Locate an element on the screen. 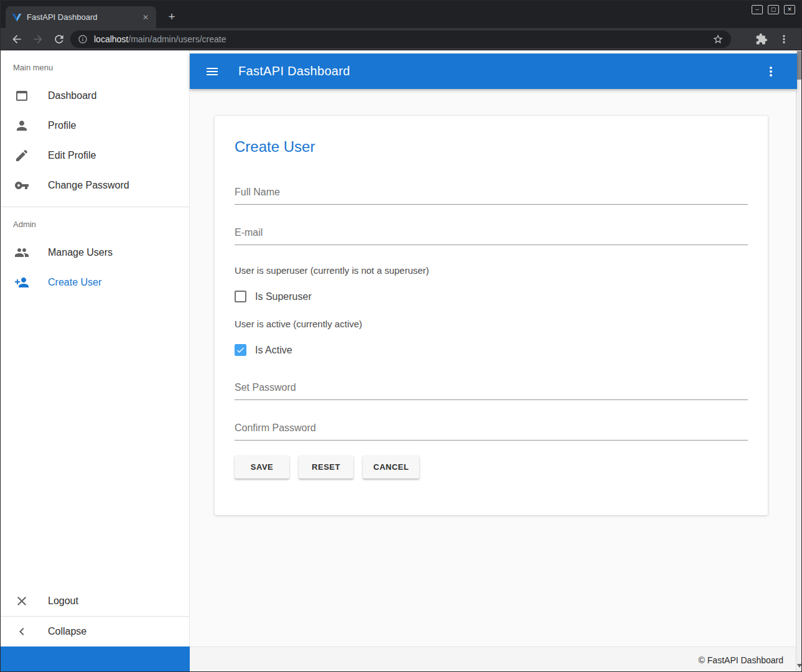 The image size is (802, 672). superuser-checkbox is located at coordinates (240, 296).